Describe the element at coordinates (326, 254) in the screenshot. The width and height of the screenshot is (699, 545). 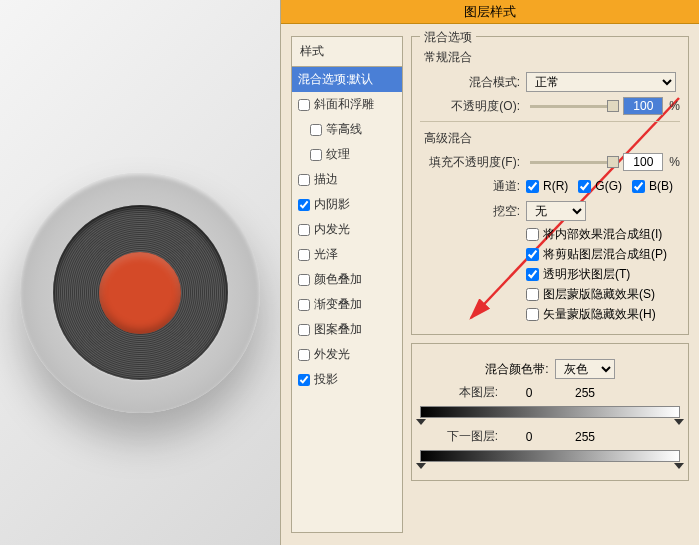
I see `style-label: 光泽` at that location.